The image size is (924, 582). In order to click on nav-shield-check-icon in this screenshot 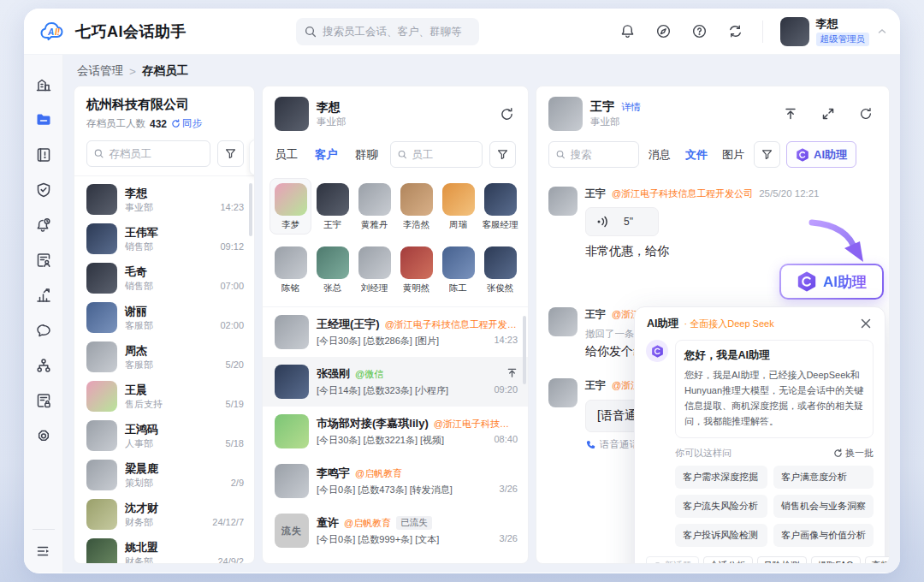, I will do `click(44, 190)`.